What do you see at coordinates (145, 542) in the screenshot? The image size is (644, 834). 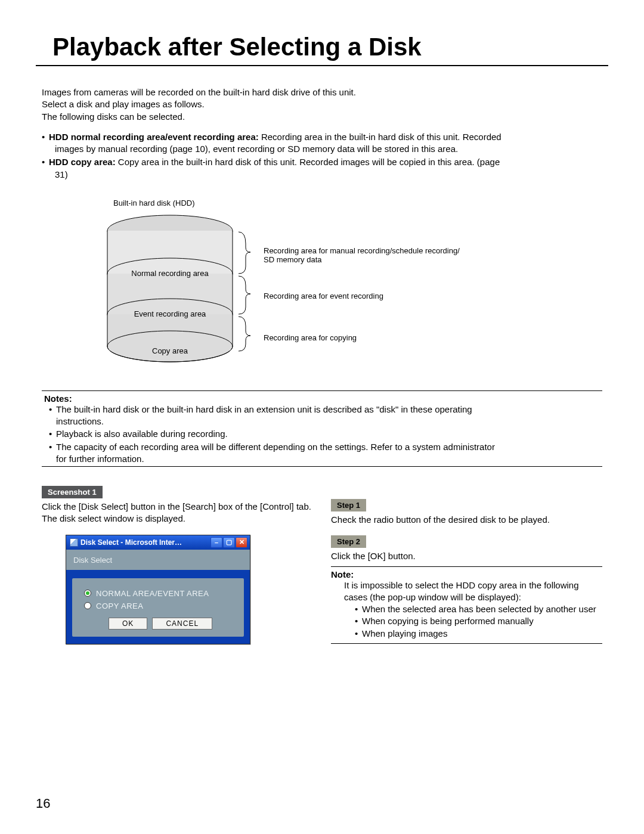 I see `window-title: Disk Select - Microsoft Inter…` at bounding box center [145, 542].